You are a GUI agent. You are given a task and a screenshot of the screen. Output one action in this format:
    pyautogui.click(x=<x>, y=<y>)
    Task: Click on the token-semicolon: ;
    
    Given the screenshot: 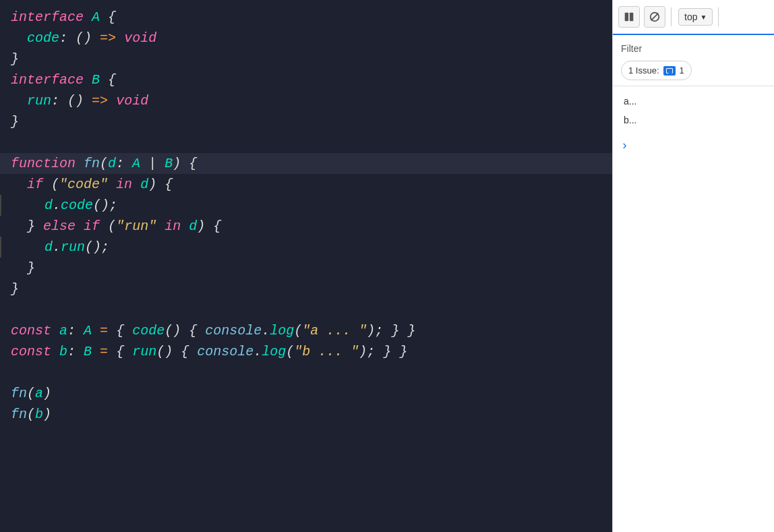 What is the action you would take?
    pyautogui.click(x=379, y=330)
    